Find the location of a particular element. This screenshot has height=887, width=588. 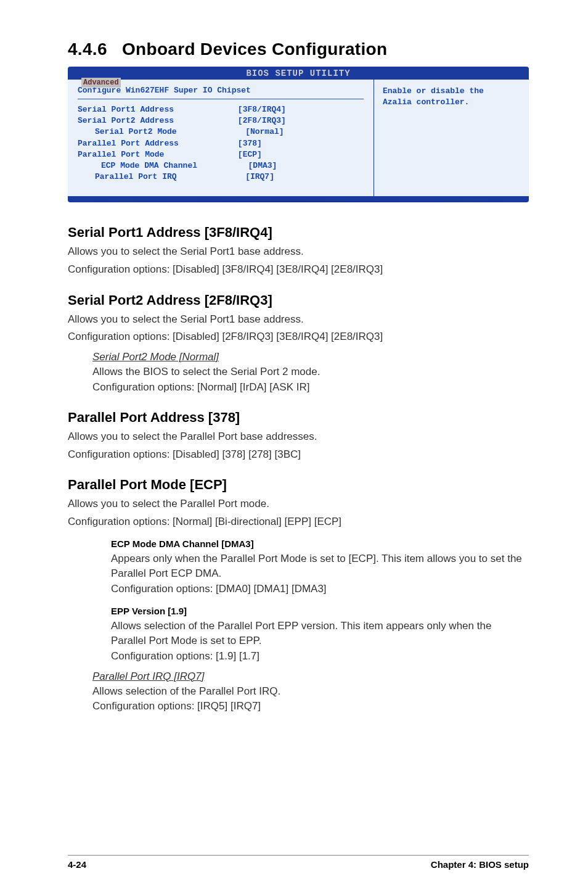

bios-row-value: [DMA3] is located at coordinates (306, 166).